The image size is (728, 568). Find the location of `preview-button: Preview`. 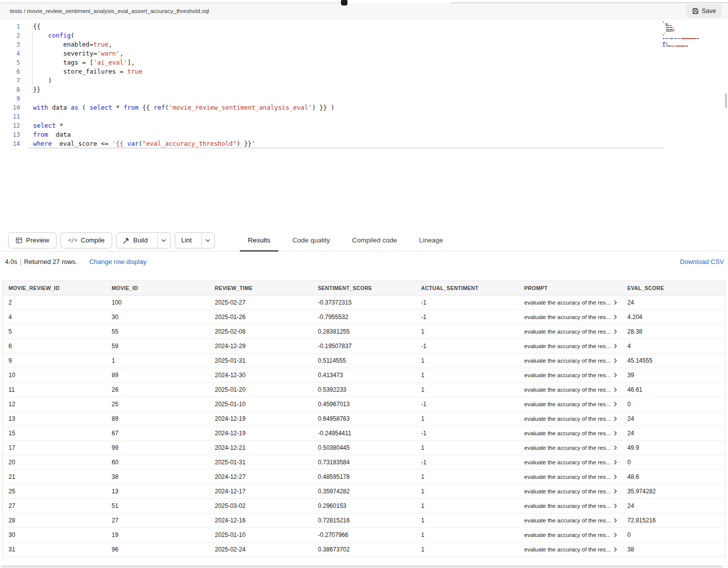

preview-button: Preview is located at coordinates (32, 240).